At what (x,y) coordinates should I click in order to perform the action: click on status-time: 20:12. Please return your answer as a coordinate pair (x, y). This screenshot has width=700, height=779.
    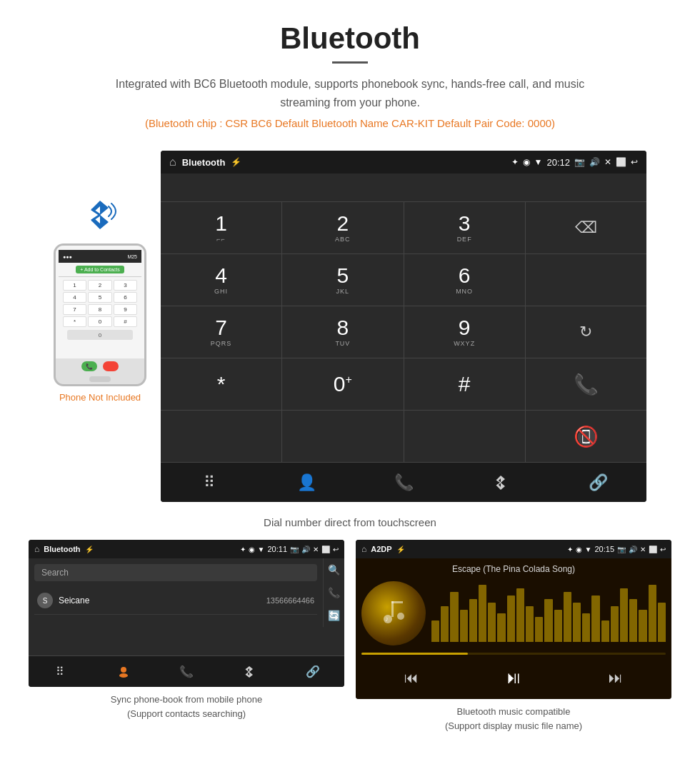
    Looking at the image, I should click on (559, 163).